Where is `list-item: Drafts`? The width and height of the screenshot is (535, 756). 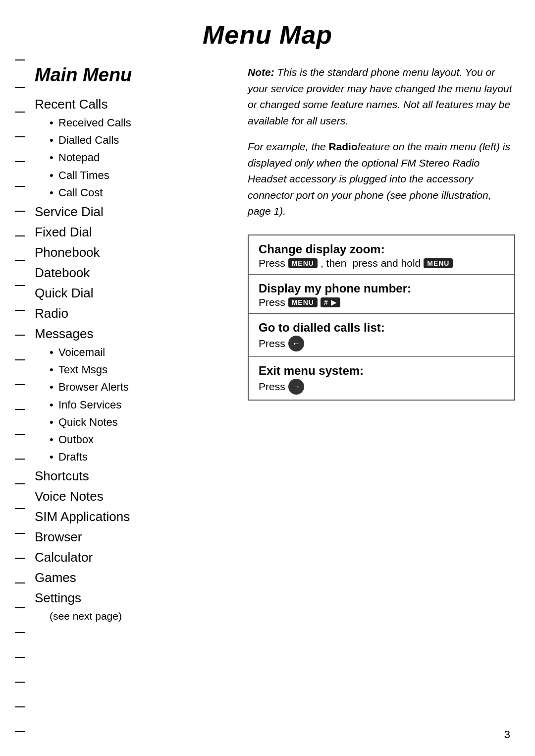
list-item: Drafts is located at coordinates (136, 457).